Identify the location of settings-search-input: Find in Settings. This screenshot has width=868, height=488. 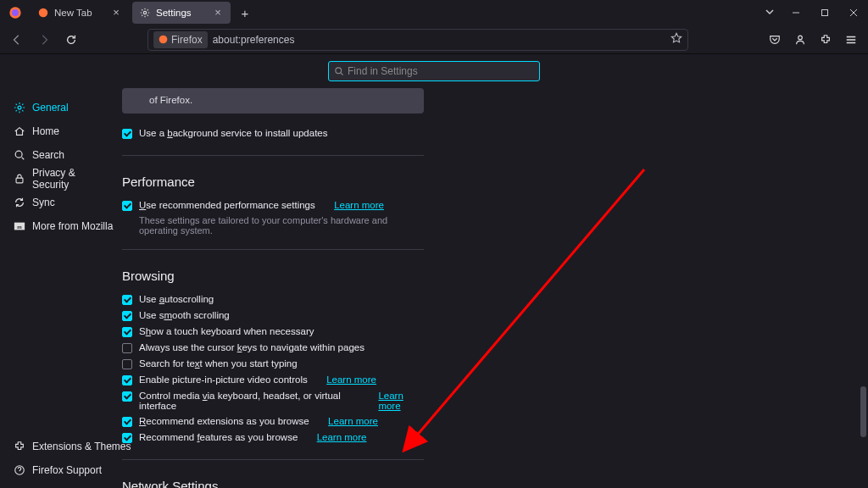
(434, 71).